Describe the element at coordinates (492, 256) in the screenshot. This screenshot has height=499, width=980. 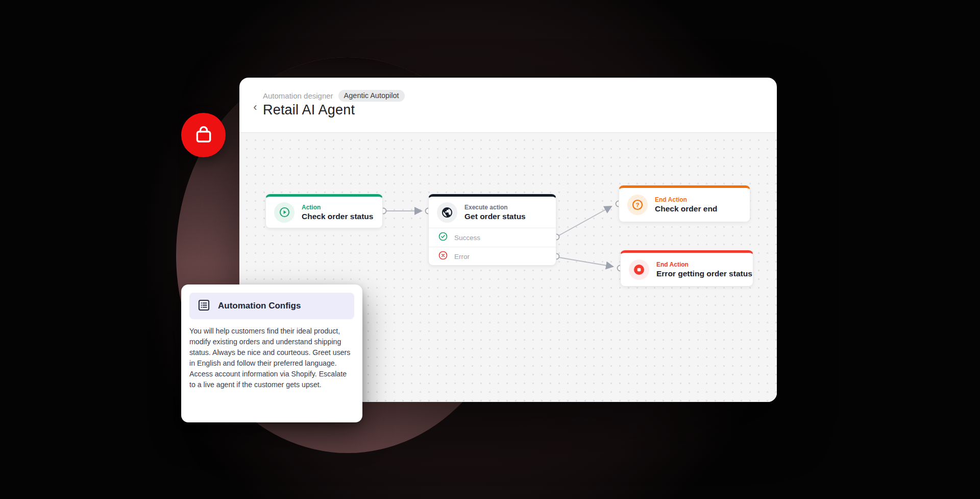
I see `output-row-error: Error` at that location.